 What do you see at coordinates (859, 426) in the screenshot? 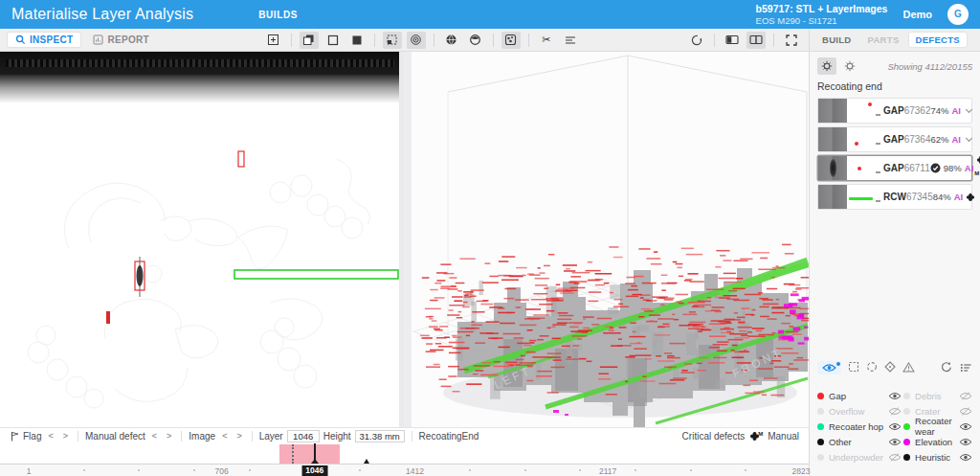
I see `legend-item: Recoater hop` at bounding box center [859, 426].